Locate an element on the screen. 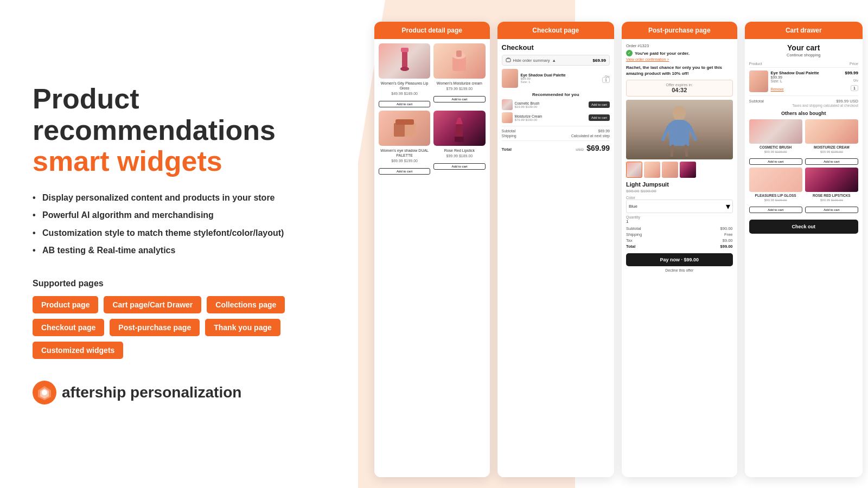 This screenshot has width=868, height=488. feature-item: AB testing & Real-time analytics is located at coordinates (179, 251).